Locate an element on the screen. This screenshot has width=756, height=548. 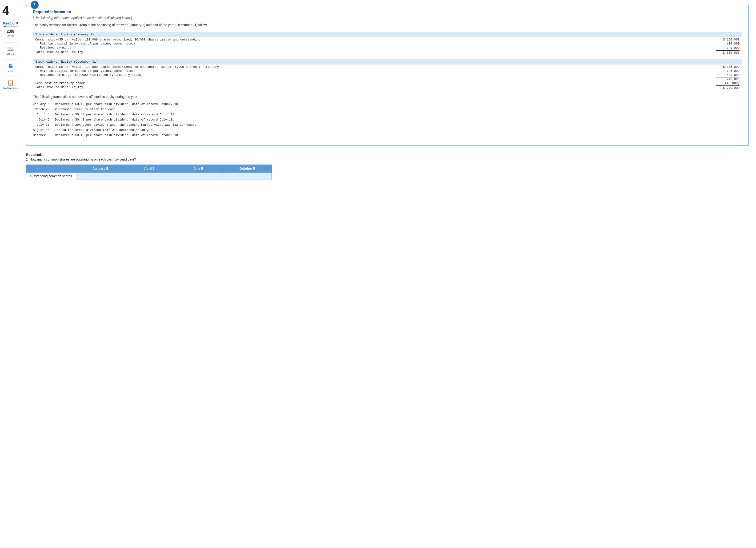
col-header-apr5: April 5 is located at coordinates (149, 169).